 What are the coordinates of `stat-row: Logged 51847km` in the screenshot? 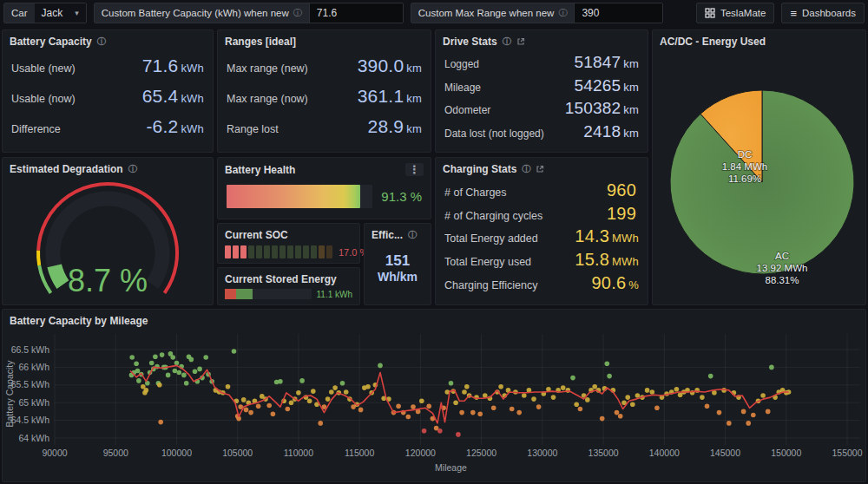 It's located at (542, 62).